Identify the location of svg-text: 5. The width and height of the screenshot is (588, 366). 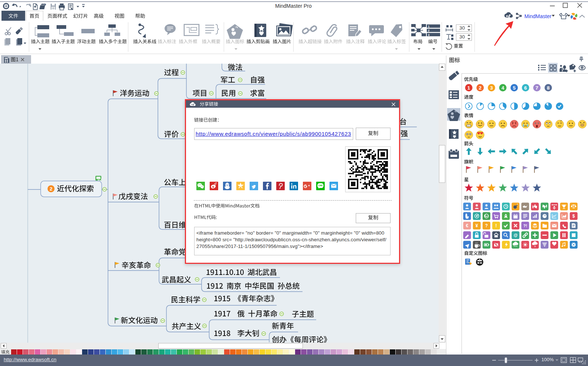
(514, 88).